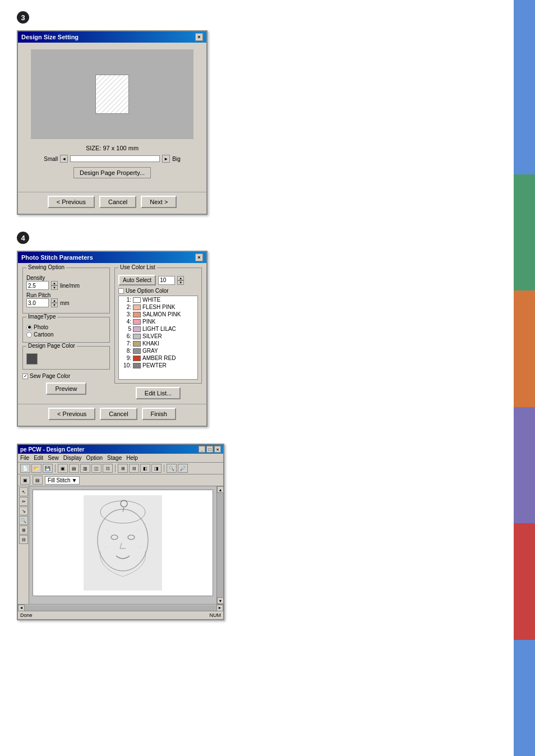  What do you see at coordinates (24, 501) in the screenshot?
I see `left-tool-btn2: ✏` at bounding box center [24, 501].